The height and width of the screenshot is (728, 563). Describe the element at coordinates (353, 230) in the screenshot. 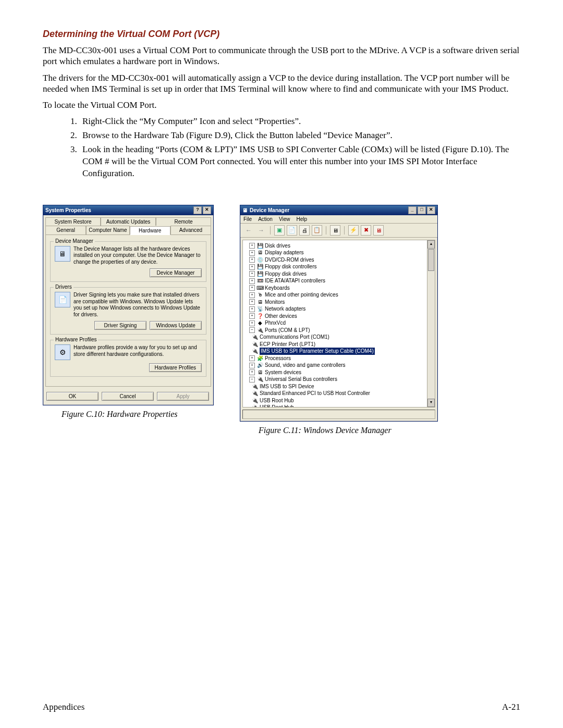

I see `enable-icon: ⚡` at that location.